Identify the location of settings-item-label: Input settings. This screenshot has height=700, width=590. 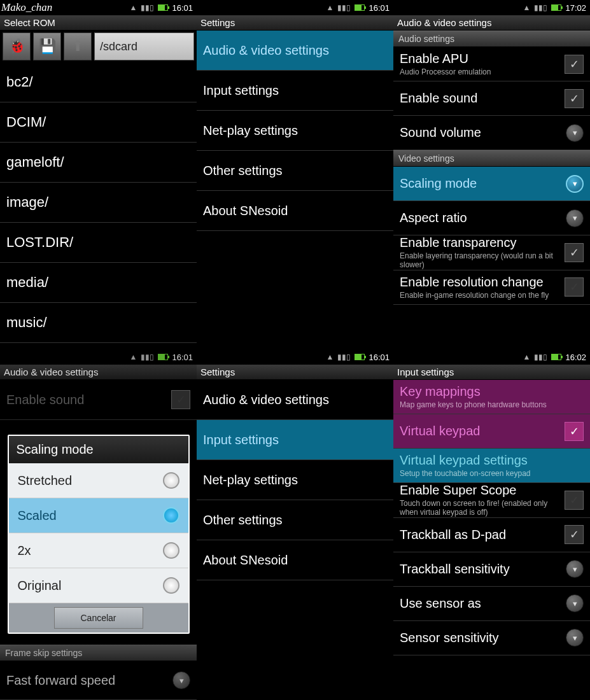
(295, 90).